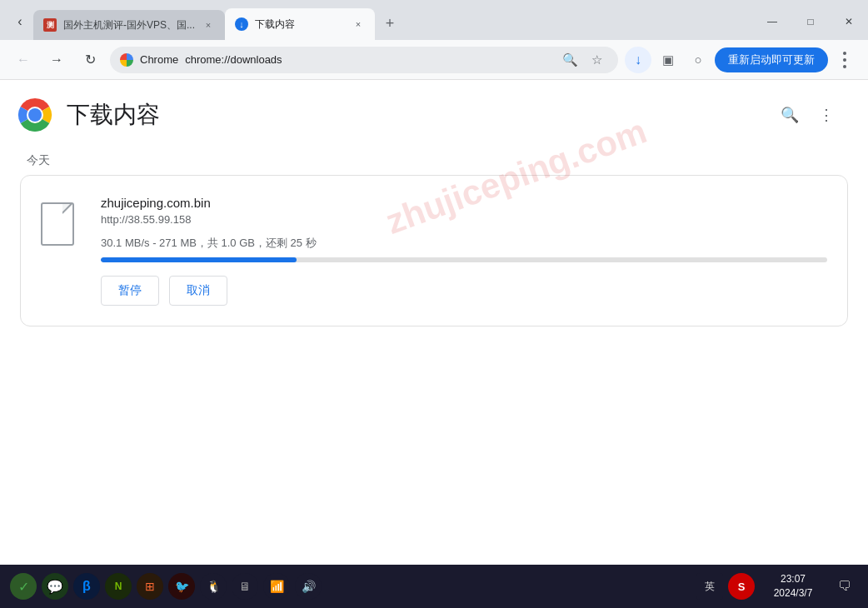 The image size is (868, 608). What do you see at coordinates (808, 115) in the screenshot?
I see `page-header-actions: 🔍 ⋮` at bounding box center [808, 115].